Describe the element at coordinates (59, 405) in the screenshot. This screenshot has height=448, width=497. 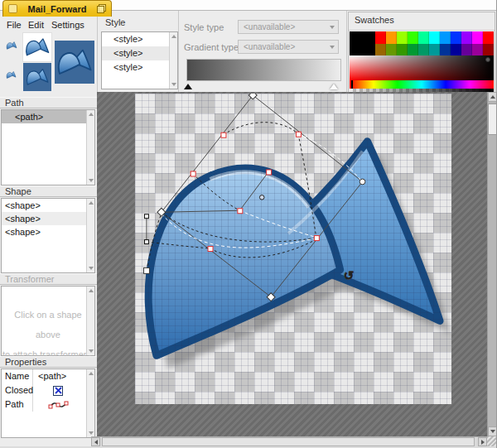
I see `path-curve-icon` at that location.